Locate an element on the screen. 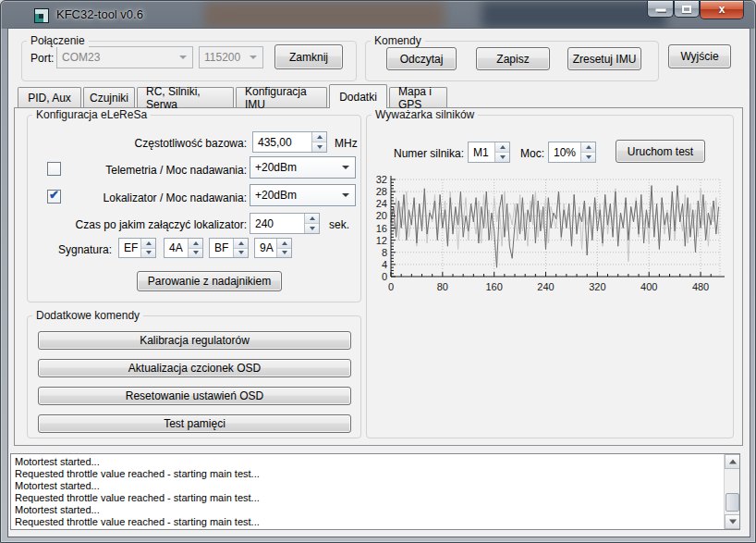 The image size is (756, 543). titlebar: KFC32-tool v0.6 x is located at coordinates (378, 15).